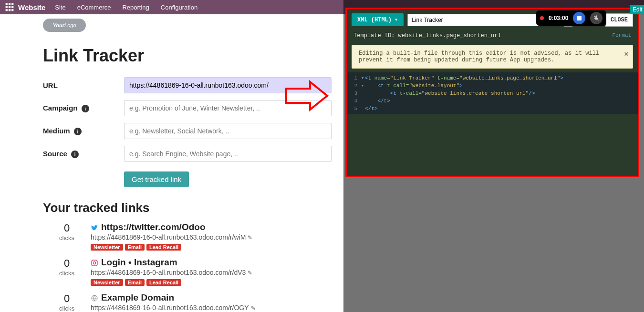  I want to click on edit-button: Edit, so click(637, 10).